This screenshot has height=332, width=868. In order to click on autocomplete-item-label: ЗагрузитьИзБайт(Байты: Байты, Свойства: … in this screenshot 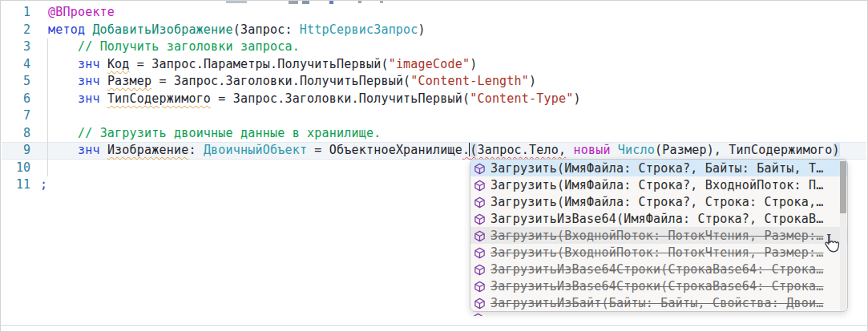, I will do `click(657, 303)`.